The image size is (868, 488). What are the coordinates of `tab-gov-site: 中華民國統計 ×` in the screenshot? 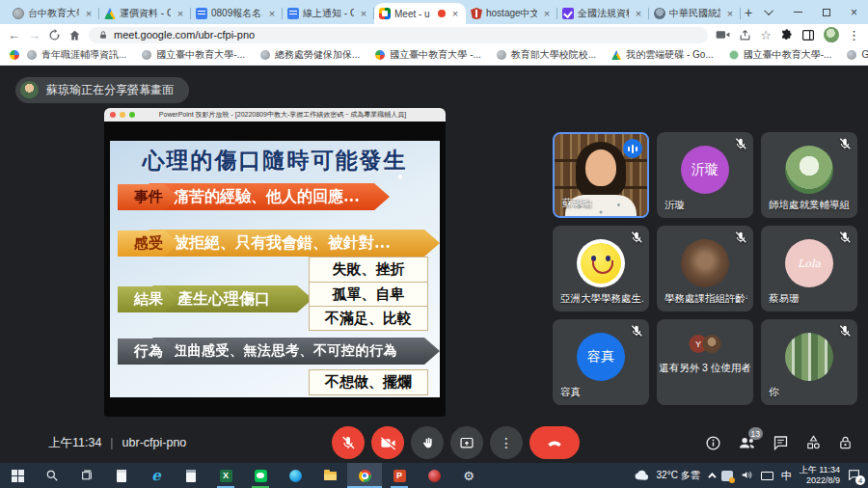 It's located at (694, 14).